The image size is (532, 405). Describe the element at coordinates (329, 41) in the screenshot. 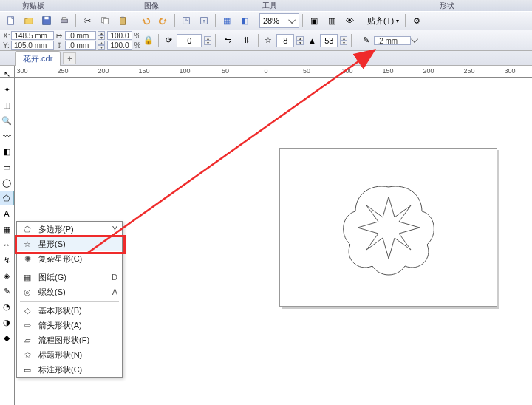

I see `star-sharp-input: 53` at that location.